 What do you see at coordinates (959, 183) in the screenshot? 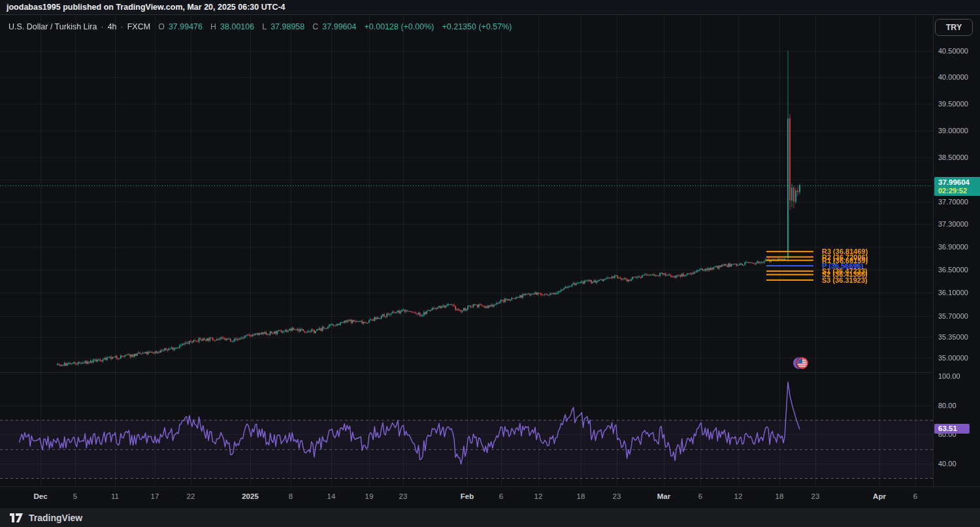
I see `last-price-value: 37.99604` at bounding box center [959, 183].